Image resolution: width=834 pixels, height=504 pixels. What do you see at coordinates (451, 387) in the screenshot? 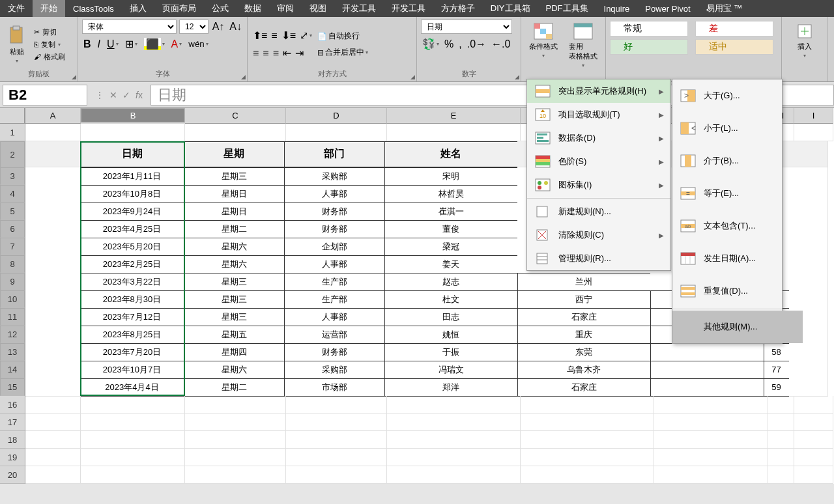
I see `cell: 郑洋` at bounding box center [451, 387].